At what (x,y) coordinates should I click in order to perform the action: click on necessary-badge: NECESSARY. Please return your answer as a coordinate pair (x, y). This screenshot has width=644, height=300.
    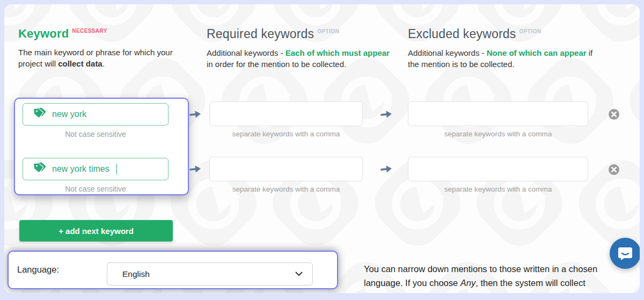
    Looking at the image, I should click on (89, 31).